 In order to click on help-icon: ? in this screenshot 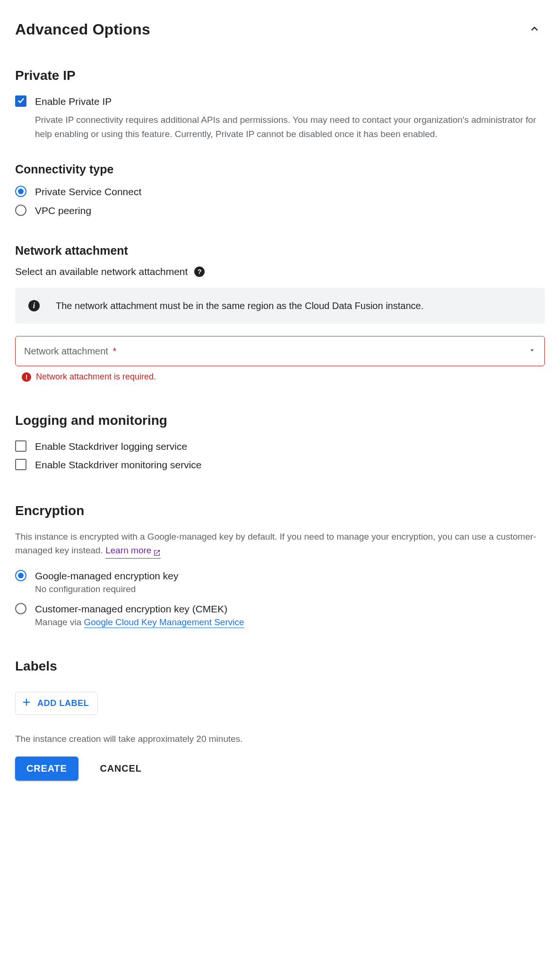, I will do `click(199, 272)`.